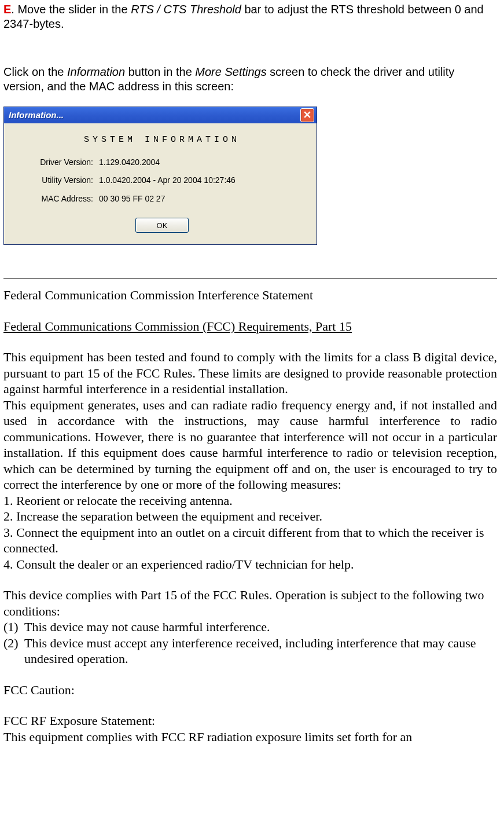  Describe the element at coordinates (250, 445) in the screenshot. I see `fcc-body-2: This equipment generates, uses and can r…` at that location.